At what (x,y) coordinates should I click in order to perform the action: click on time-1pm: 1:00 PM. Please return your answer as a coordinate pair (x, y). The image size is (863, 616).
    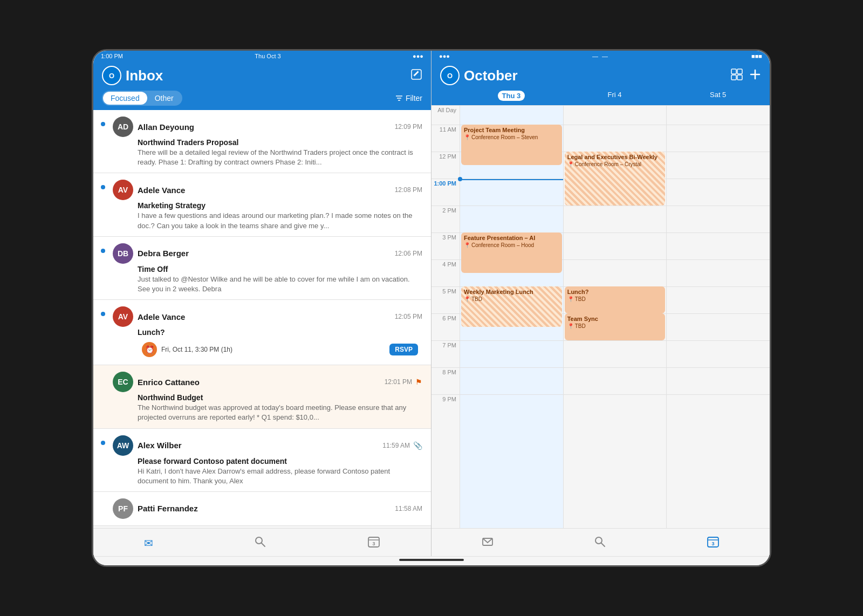
    Looking at the image, I should click on (446, 192).